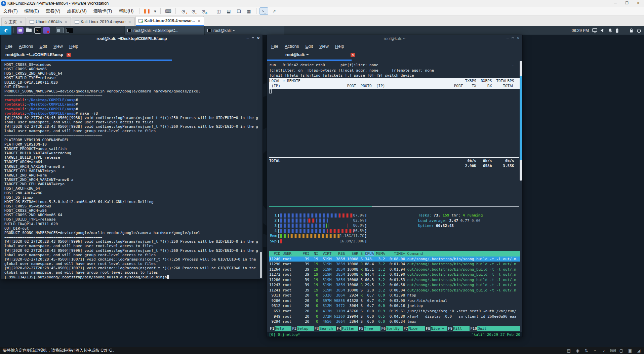  Describe the element at coordinates (617, 31) in the screenshot. I see `battery-icon` at that location.